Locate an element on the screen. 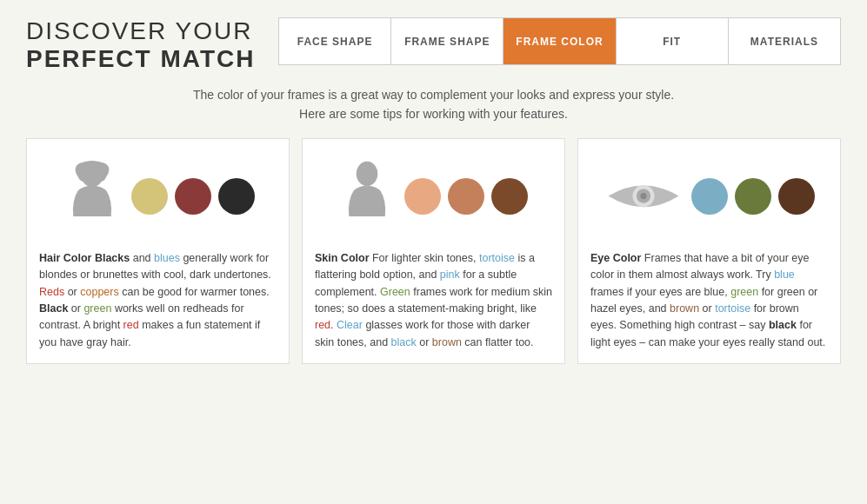  skin-card-visual is located at coordinates (433, 196).